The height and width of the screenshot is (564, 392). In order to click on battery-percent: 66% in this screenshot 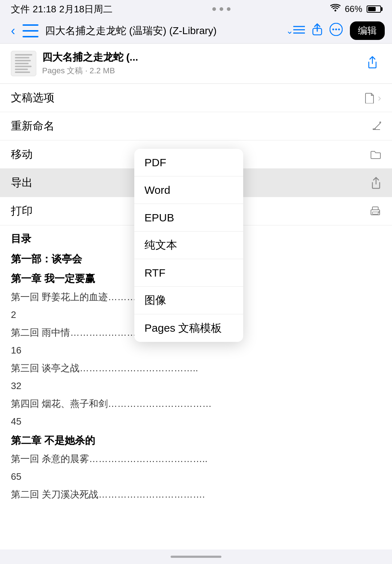, I will do `click(354, 9)`.